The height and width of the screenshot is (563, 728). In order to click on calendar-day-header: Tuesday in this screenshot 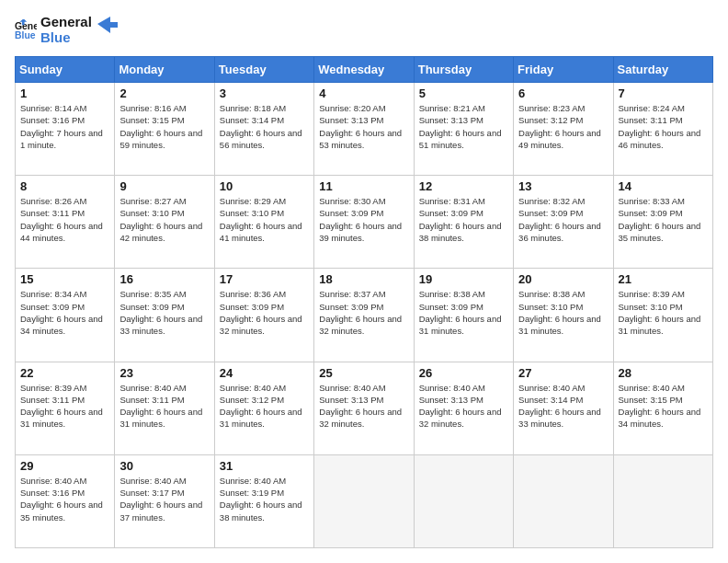, I will do `click(264, 70)`.